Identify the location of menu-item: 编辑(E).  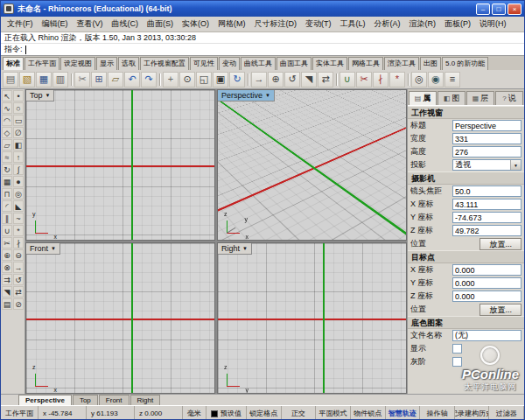
(55, 24).